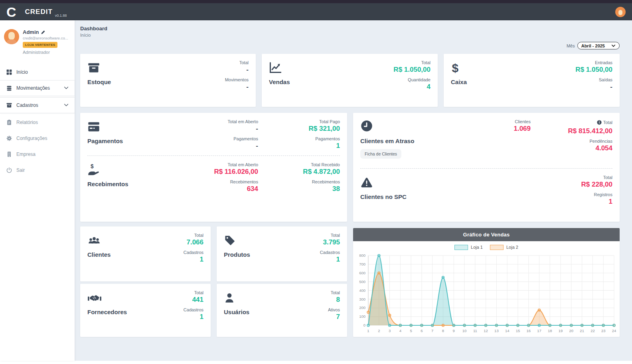 Image resolution: width=632 pixels, height=364 pixels. What do you see at coordinates (401, 331) in the screenshot?
I see `svg-text: 4` at bounding box center [401, 331].